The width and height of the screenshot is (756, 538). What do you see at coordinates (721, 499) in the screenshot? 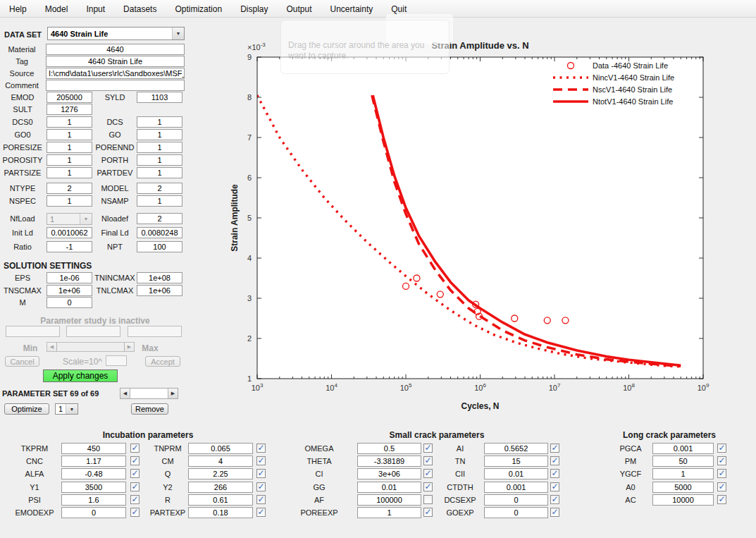
I see `checkbox-ac: ✓` at bounding box center [721, 499].